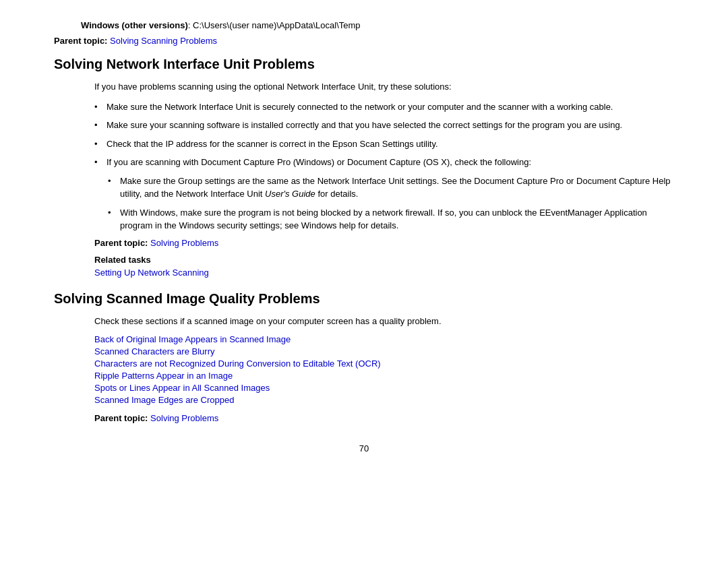 Image resolution: width=728 pixels, height=562 pixels. What do you see at coordinates (384, 369) in the screenshot?
I see `section2-links: Back of Original Image Appears in Scanne…` at bounding box center [384, 369].